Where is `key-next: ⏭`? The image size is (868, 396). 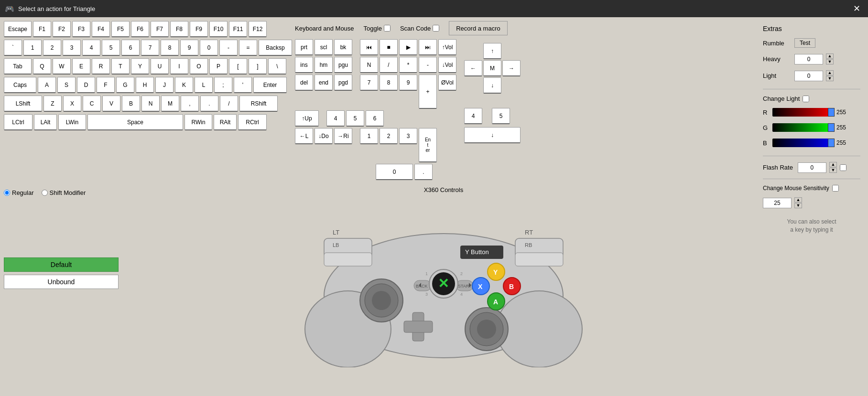 key-next: ⏭ is located at coordinates (428, 47).